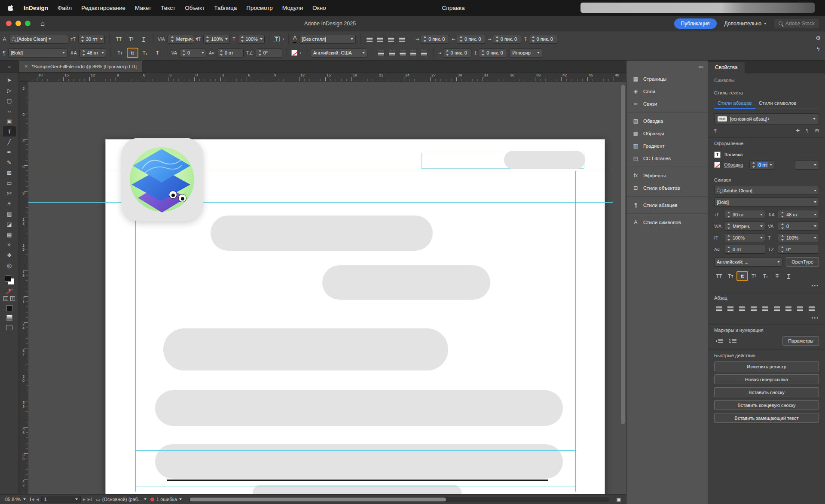 The width and height of the screenshot is (825, 504). I want to click on horizontal-scrollbar, so click(399, 500).